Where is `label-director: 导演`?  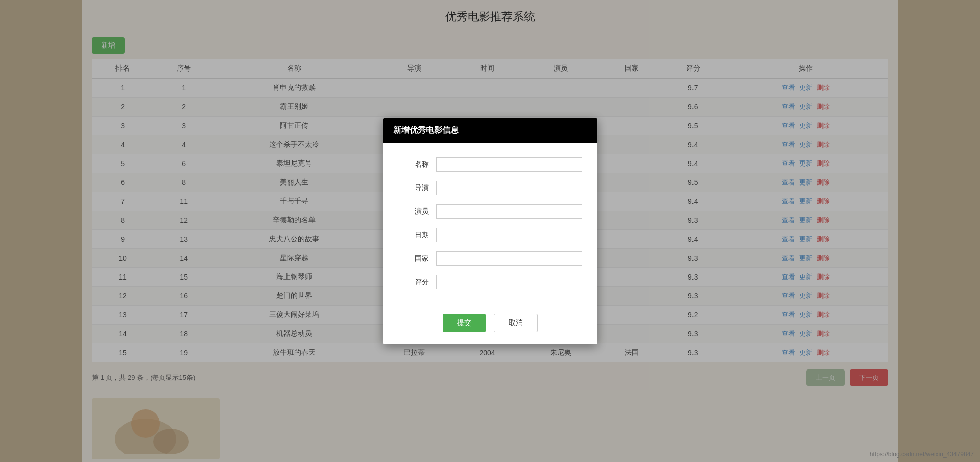
label-director: 导演 is located at coordinates (414, 188).